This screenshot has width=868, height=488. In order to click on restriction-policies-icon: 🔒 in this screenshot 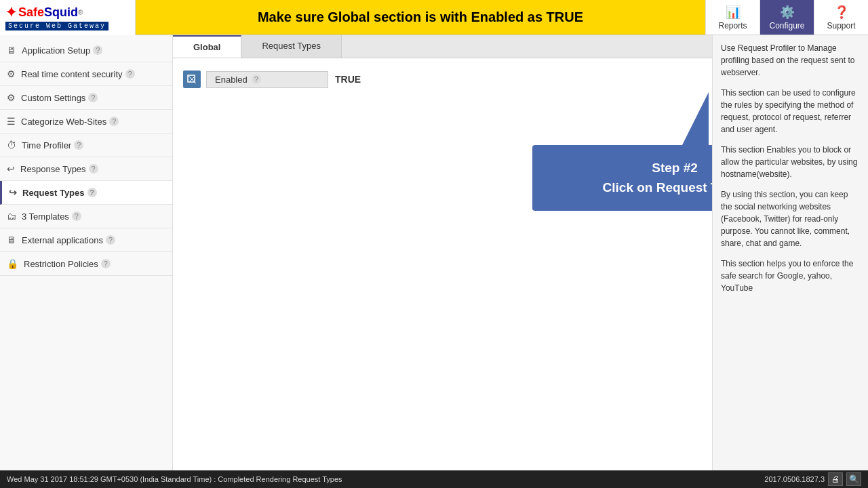, I will do `click(12, 264)`.